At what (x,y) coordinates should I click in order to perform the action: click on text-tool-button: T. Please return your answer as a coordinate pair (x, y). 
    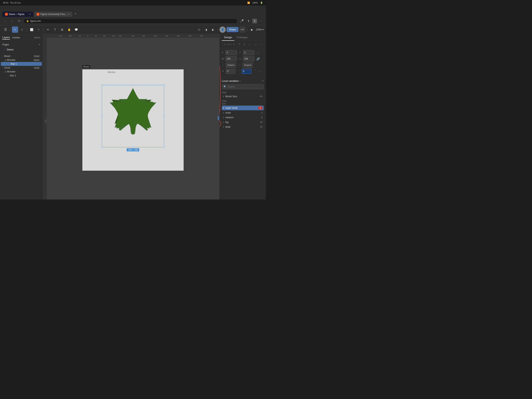
    Looking at the image, I should click on (55, 30).